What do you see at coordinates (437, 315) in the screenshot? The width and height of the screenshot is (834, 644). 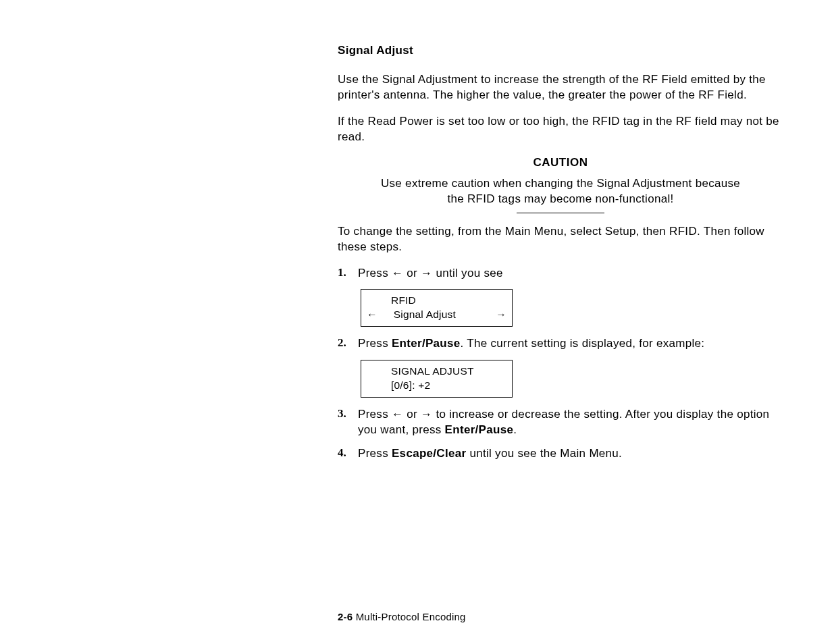 I see `display-center-text: Signal Adjust` at bounding box center [437, 315].